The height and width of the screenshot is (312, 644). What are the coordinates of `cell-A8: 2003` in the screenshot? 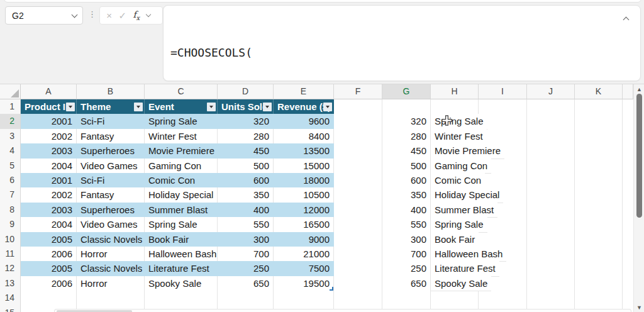 It's located at (49, 210).